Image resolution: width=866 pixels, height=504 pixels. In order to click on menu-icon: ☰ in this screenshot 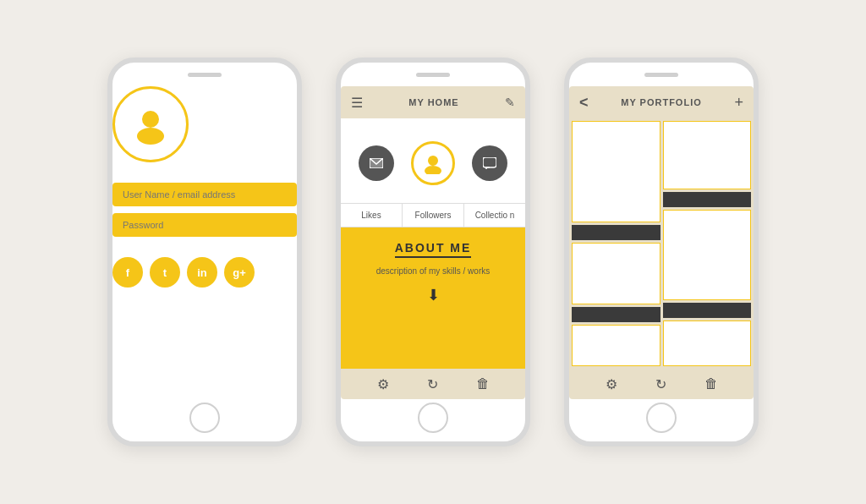, I will do `click(357, 103)`.